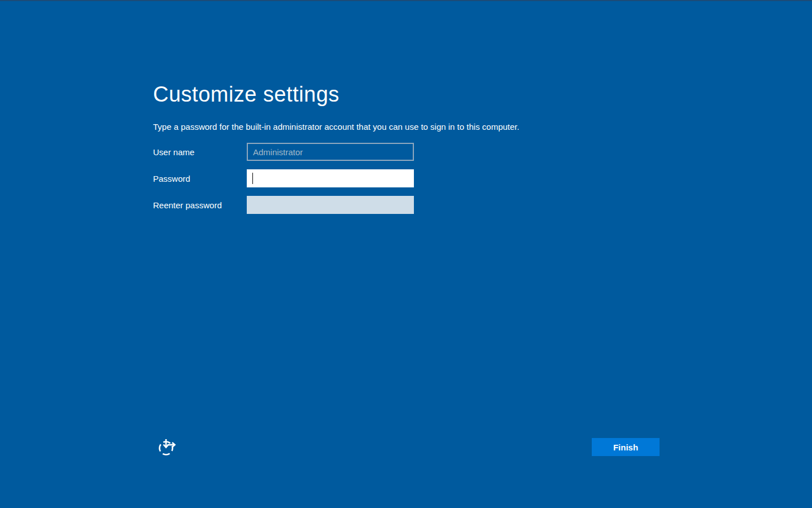 This screenshot has width=812, height=508. I want to click on top-edge-strip, so click(406, 1).